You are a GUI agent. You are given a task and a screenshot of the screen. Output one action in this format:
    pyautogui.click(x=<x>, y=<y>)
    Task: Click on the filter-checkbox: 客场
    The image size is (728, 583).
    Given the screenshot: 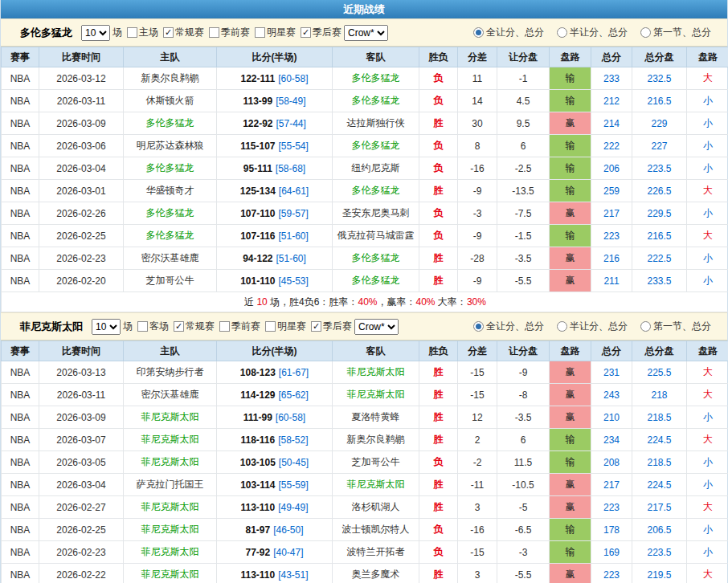 What is the action you would take?
    pyautogui.click(x=153, y=326)
    